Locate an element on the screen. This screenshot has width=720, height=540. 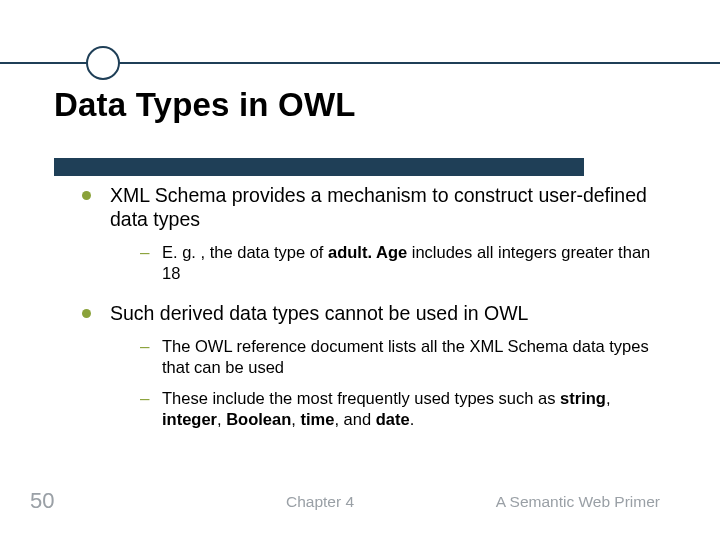
sub-bullet-item: The OWL reference document lists all the… is located at coordinates (406, 357).